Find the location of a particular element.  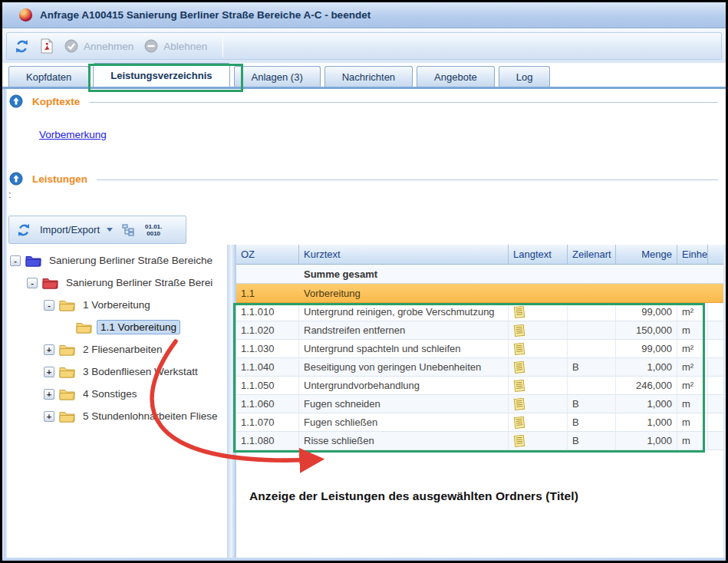

tree-item-sanierung-berliner-stra-e-bereiche: - Sanierung Berliner Straße Bereiche is located at coordinates (117, 261).